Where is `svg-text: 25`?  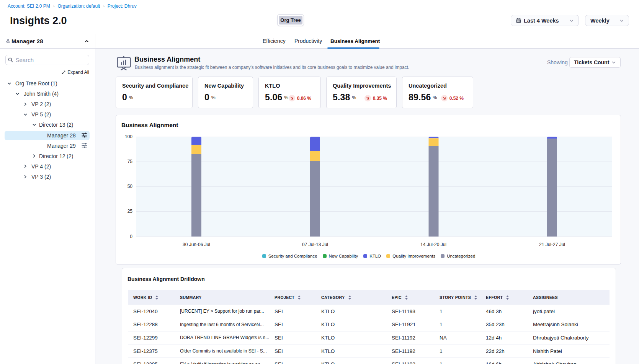 svg-text: 25 is located at coordinates (130, 211).